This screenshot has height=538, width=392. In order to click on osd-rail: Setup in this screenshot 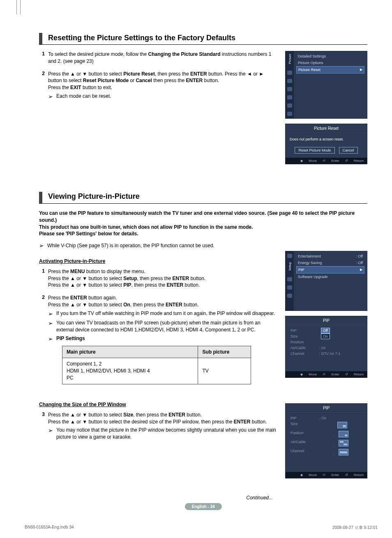, I will do `click(290, 281)`.